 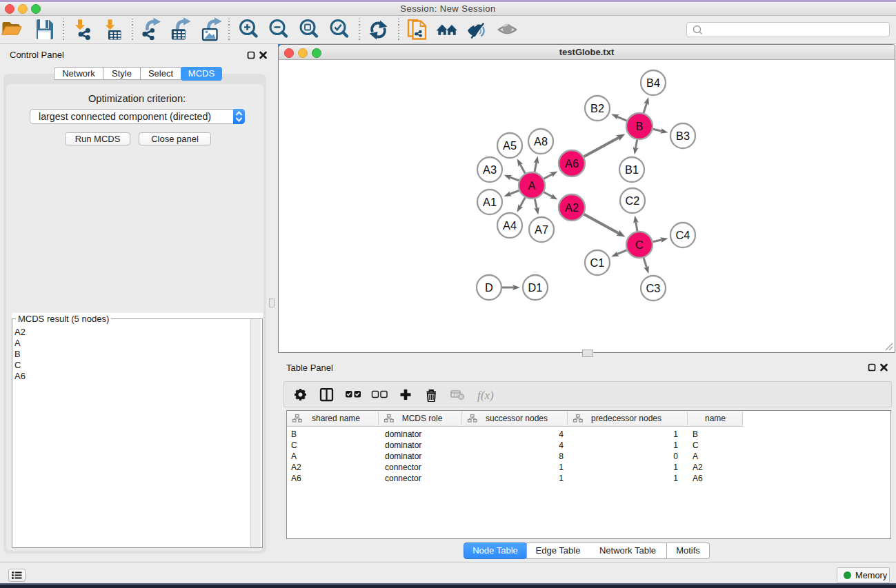 I want to click on svg-text: MCDS role, so click(x=422, y=418).